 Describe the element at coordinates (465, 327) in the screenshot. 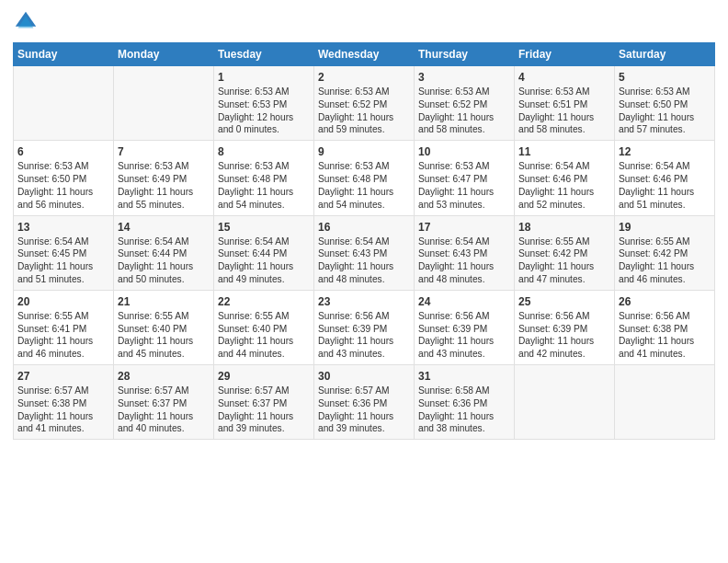

I see `calendar-cell: 24Sunrise: 6:56 AMSunset: 6:39 PMDayligh…` at that location.